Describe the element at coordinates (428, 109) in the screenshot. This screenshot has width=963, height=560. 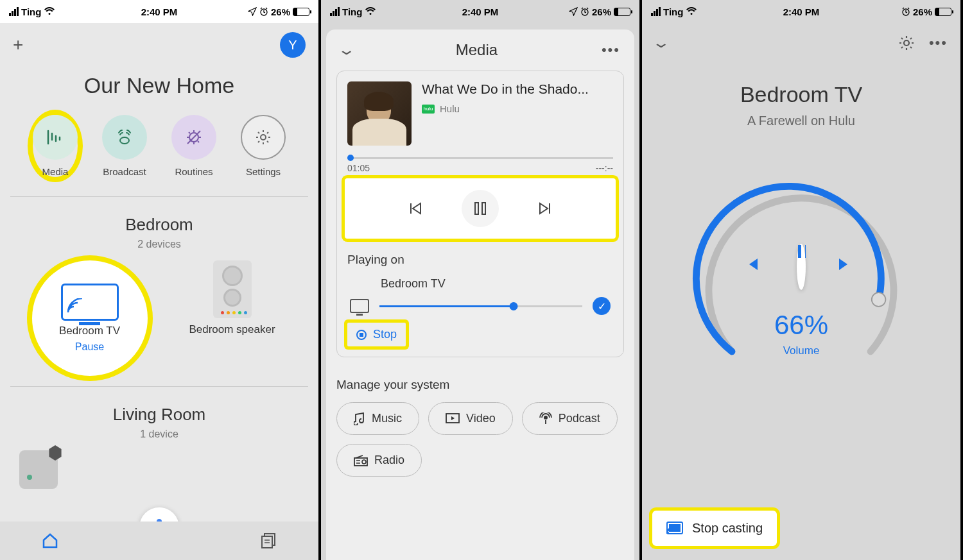
I see `hulu-badge-icon: hulu` at that location.